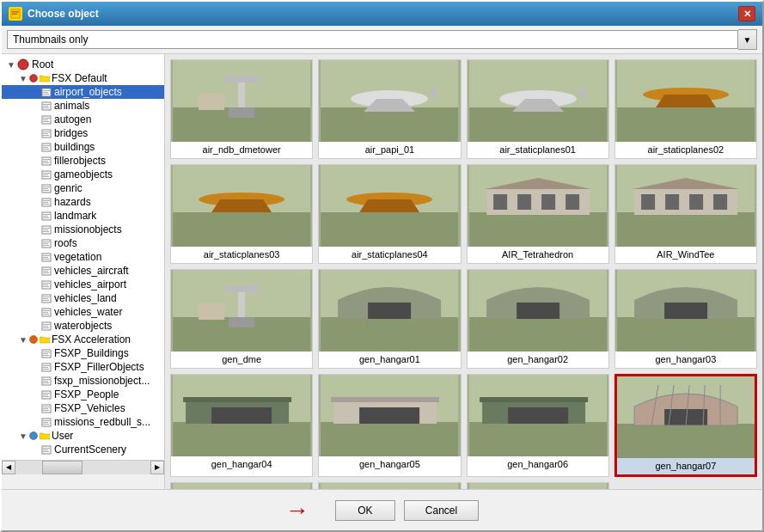 The height and width of the screenshot is (532, 764). I want to click on tree-item-fsxp_buildings: FSXP_Buildings, so click(83, 353).